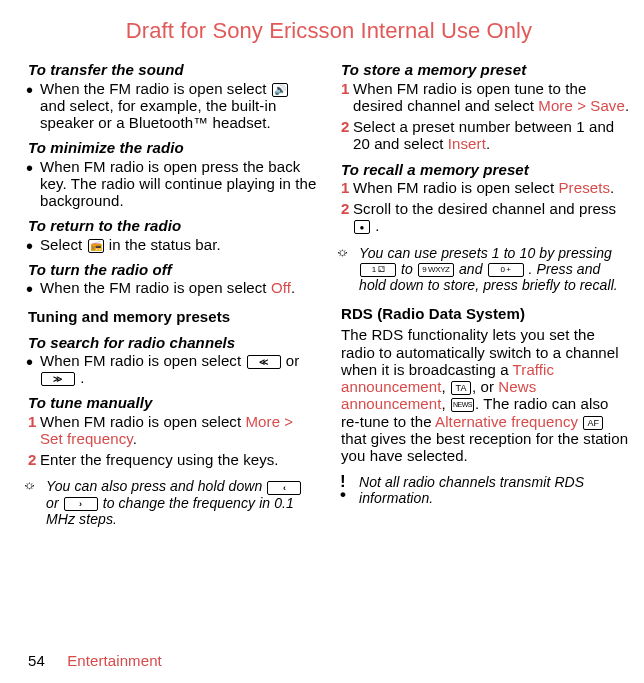 This screenshot has width=644, height=683. I want to click on menu-off: Off, so click(281, 288).